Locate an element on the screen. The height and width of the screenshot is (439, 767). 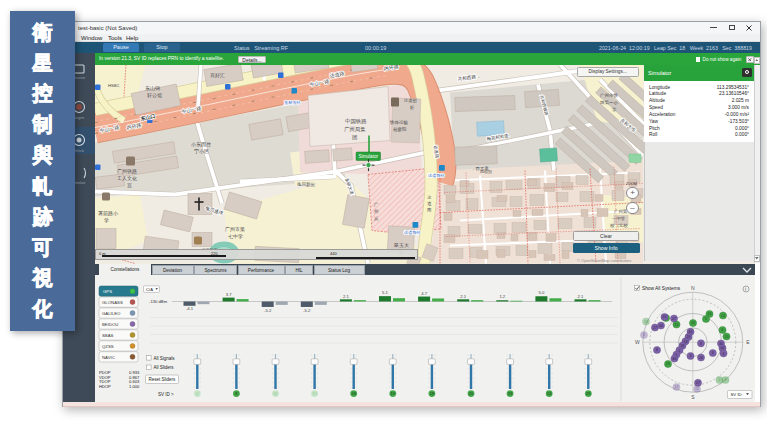
svg-text: 工人文化 is located at coordinates (127, 178).